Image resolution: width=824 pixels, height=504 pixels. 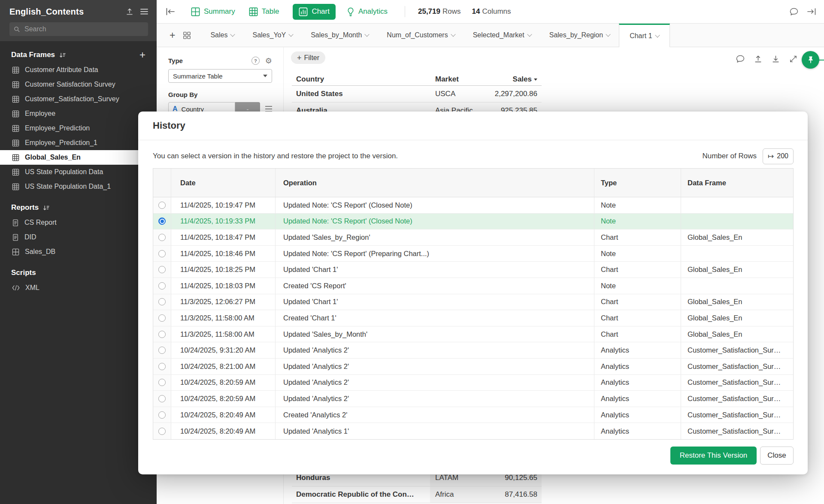 What do you see at coordinates (461, 79) in the screenshot?
I see `column-header-market: Market` at bounding box center [461, 79].